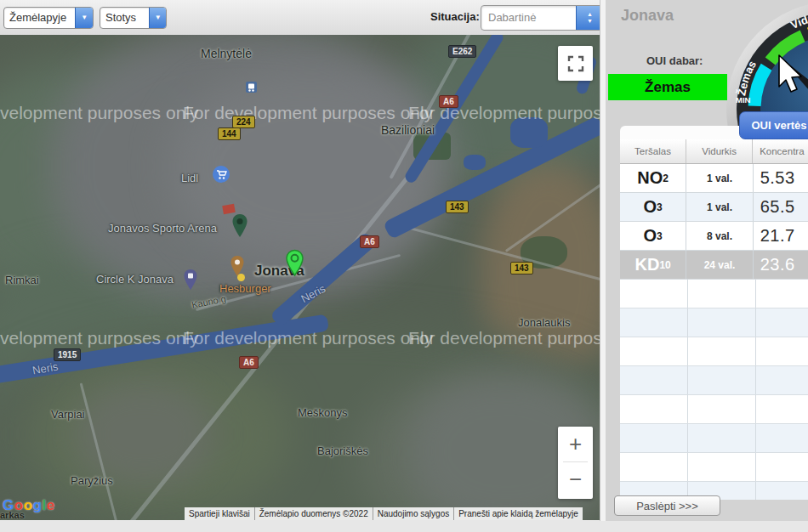  Describe the element at coordinates (313, 513) in the screenshot. I see `map-data-text: Žemėlapio duomenys ©2022` at that location.